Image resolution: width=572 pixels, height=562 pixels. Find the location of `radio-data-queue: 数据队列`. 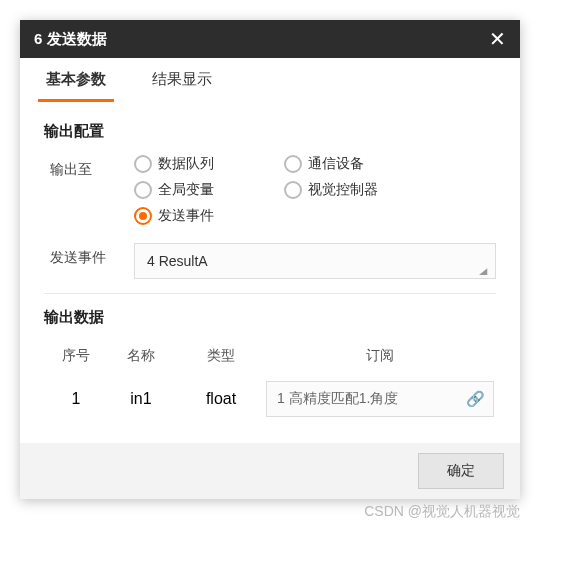

radio-data-queue: 数据队列 is located at coordinates (209, 164).